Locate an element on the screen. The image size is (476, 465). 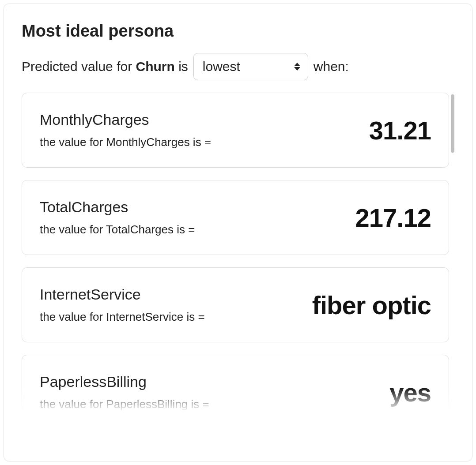
target-variable: Churn is located at coordinates (155, 66).